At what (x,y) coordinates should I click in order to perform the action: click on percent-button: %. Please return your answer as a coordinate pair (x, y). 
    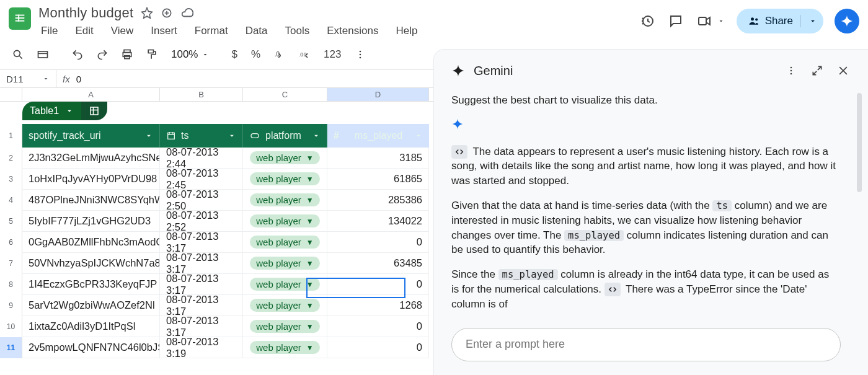
    Looking at the image, I should click on (255, 55).